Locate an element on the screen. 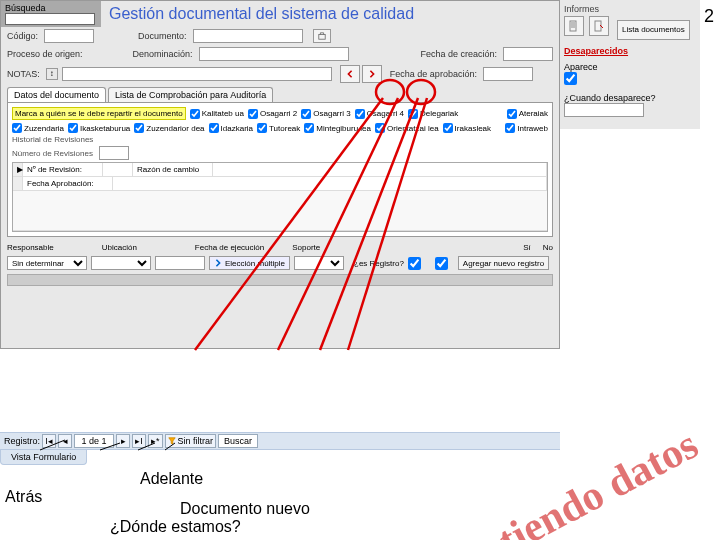  registro-label: Registro: is located at coordinates (22, 441).